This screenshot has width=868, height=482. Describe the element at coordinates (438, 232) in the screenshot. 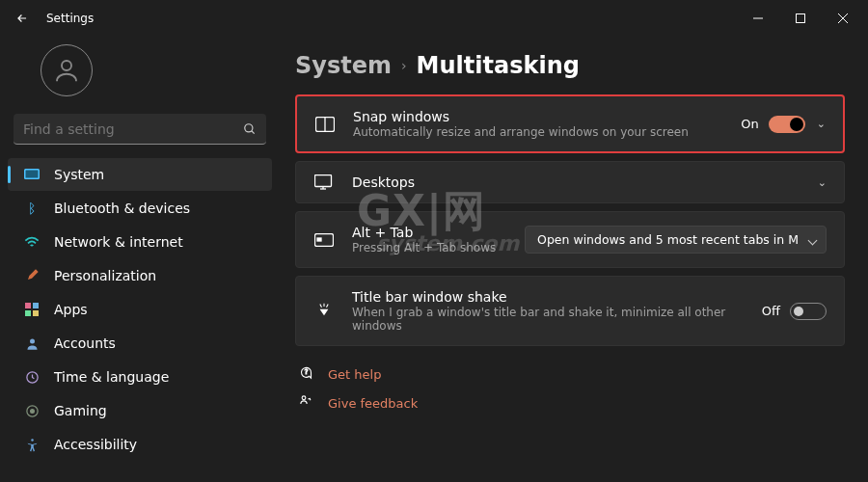

I see `card-title: Alt + Tab` at that location.